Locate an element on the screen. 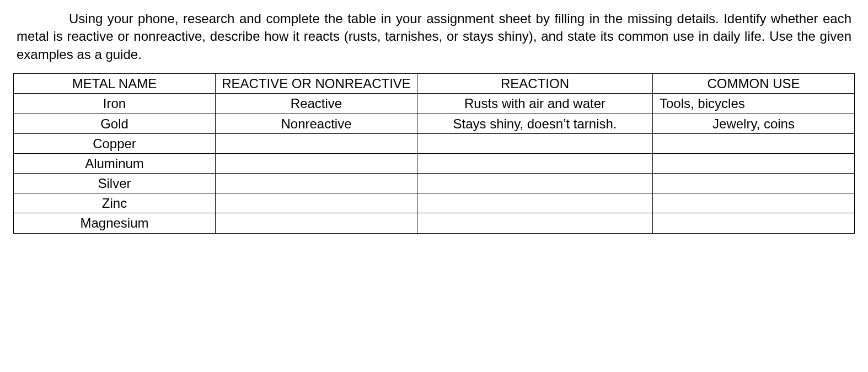 This screenshot has height=372, width=868. table-row: Copper is located at coordinates (435, 143).